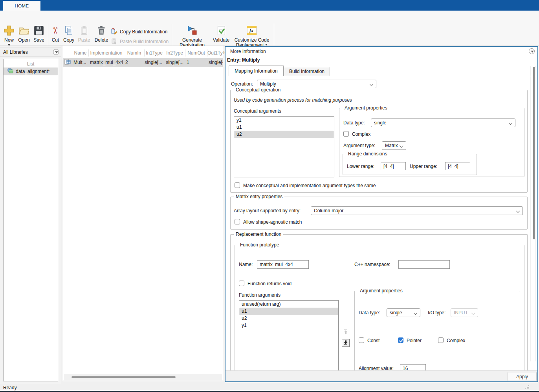  Describe the element at coordinates (134, 53) in the screenshot. I see `column-numin: NumIn` at that location.